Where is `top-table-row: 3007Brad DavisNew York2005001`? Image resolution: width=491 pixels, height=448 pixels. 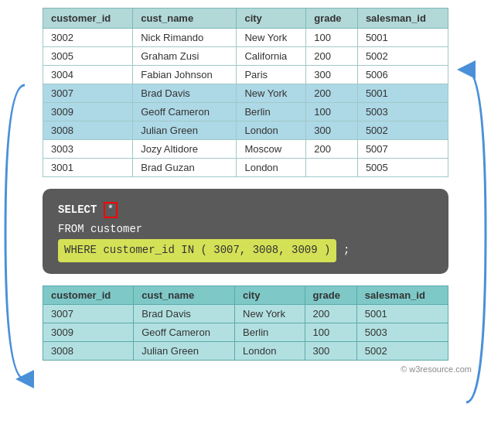
top-table-row: 3007Brad DavisNew York2005001 is located at coordinates (246, 94).